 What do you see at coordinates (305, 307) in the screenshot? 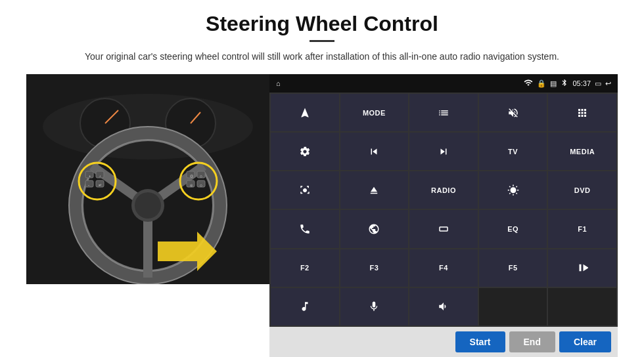
I see `music-btn` at bounding box center [305, 307].